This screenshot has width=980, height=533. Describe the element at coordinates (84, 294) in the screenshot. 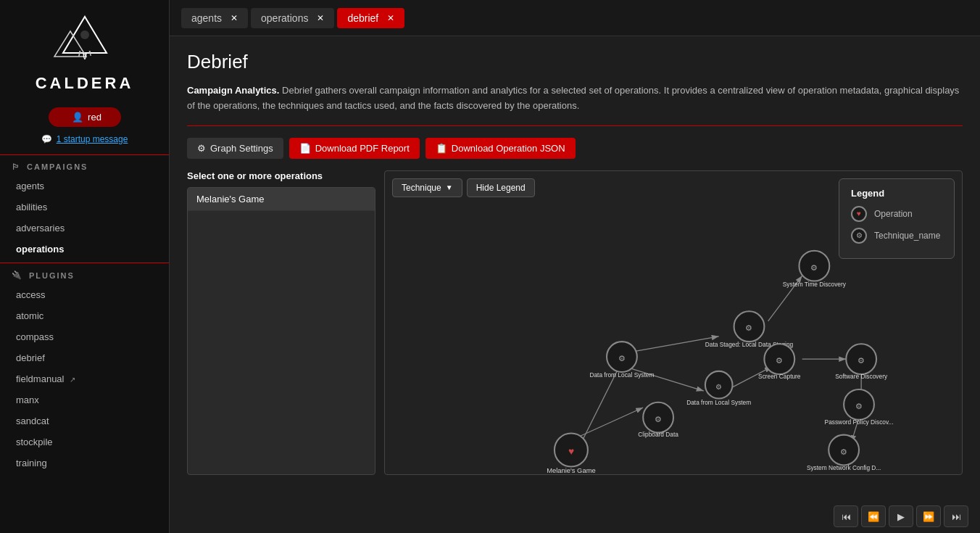

I see `sidebar-item-access: access` at that location.